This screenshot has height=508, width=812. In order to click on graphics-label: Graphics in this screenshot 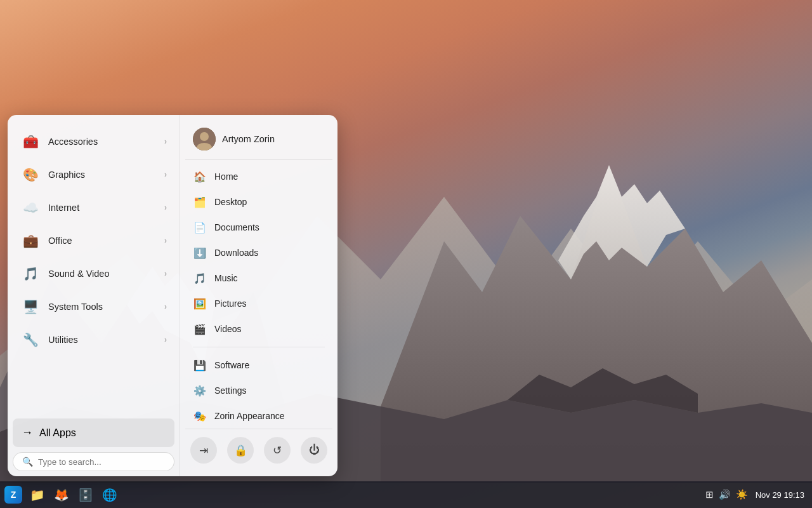, I will do `click(103, 175)`.